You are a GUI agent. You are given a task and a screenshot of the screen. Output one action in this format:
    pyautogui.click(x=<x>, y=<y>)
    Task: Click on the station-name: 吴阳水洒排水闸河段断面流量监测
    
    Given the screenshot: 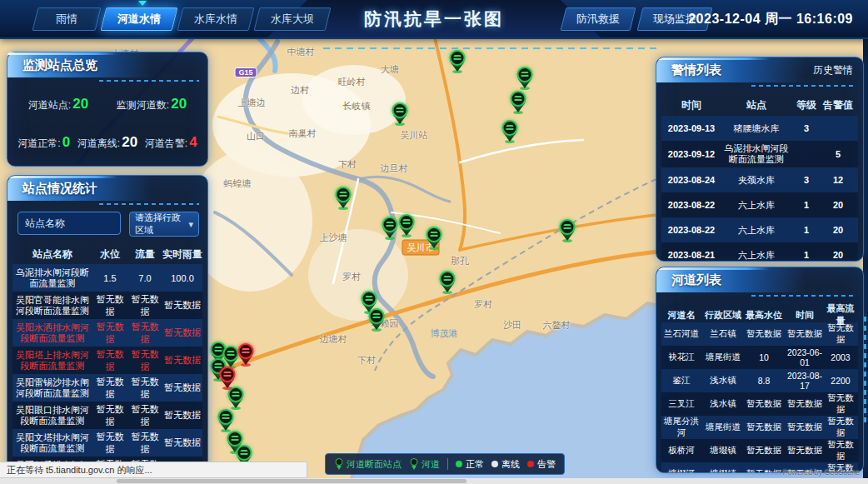 What is the action you would take?
    pyautogui.click(x=52, y=333)
    